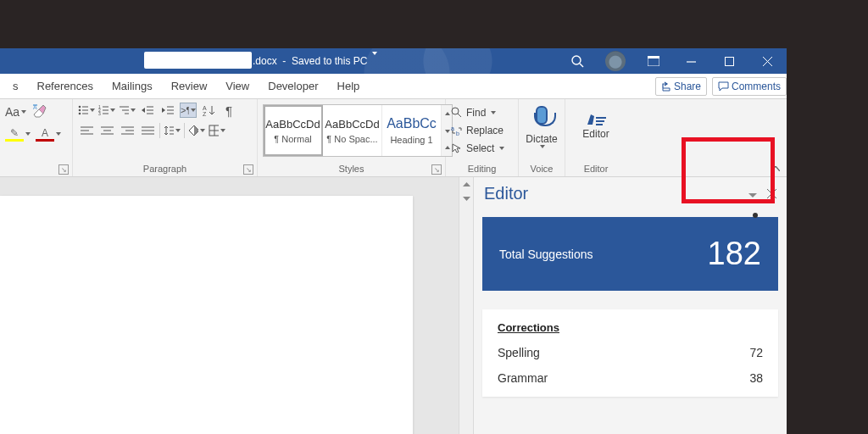 This screenshot has width=868, height=434. What do you see at coordinates (453, 129) in the screenshot?
I see `svg-text: a` at bounding box center [453, 129].